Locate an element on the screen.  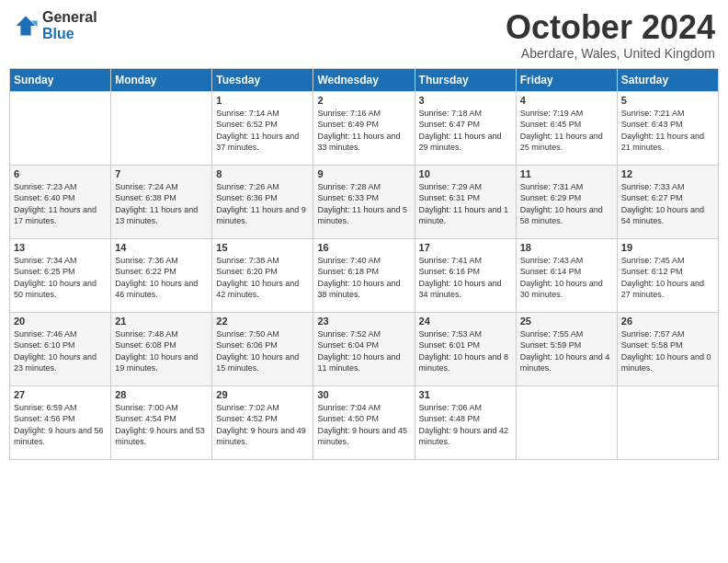
weekday-header: Saturday is located at coordinates (667, 79).